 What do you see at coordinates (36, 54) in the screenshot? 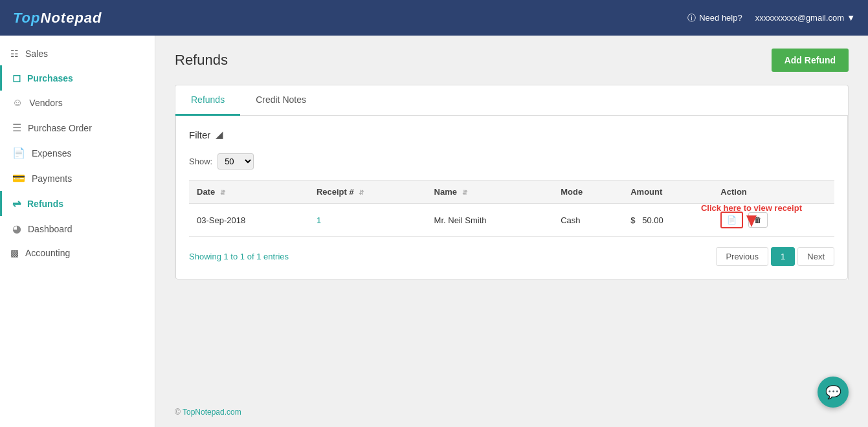
I see `sidebar-label-sales: Sales` at bounding box center [36, 54].